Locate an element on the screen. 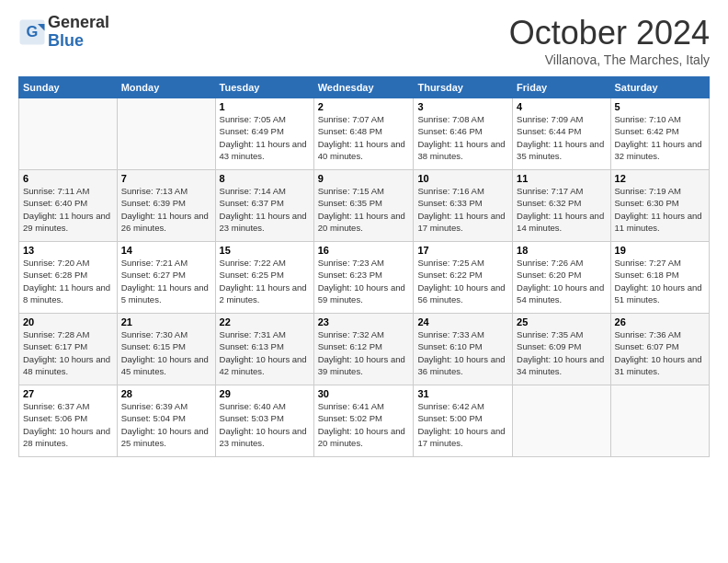 This screenshot has width=728, height=563. calendar-cell: 31Sunrise: 6:42 AM Sunset: 5:00 PM Dayli… is located at coordinates (463, 421).